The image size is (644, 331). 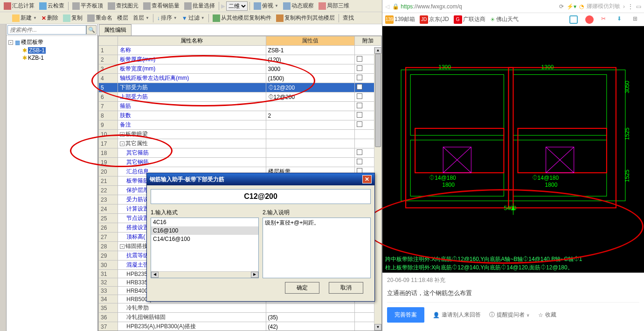 What do you see at coordinates (561, 7) in the screenshot?
I see `refresh-icon: ⟳` at bounding box center [561, 7].